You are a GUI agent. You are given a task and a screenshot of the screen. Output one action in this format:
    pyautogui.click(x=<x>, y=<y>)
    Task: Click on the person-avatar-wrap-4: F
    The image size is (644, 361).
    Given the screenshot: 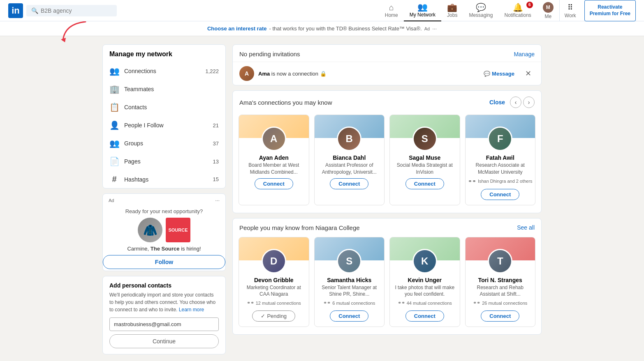 What is the action you would take?
    pyautogui.click(x=500, y=139)
    